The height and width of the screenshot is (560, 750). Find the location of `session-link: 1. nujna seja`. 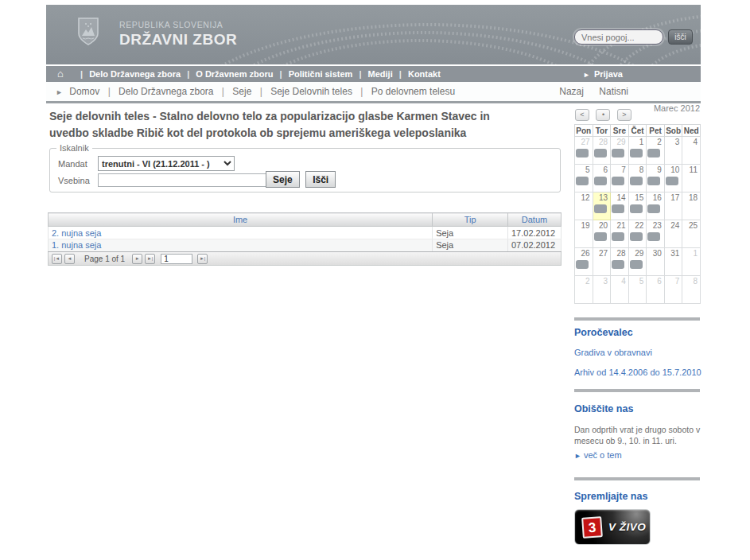

session-link: 1. nujna seja is located at coordinates (76, 245).